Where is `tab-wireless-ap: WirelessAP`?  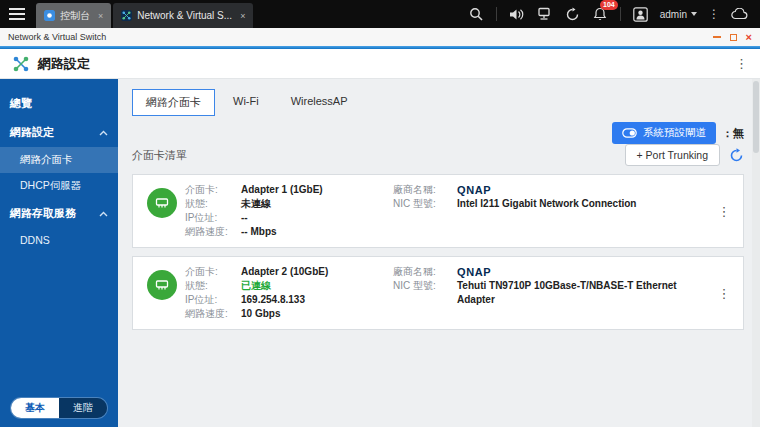
tab-wireless-ap: WirelessAP is located at coordinates (320, 102).